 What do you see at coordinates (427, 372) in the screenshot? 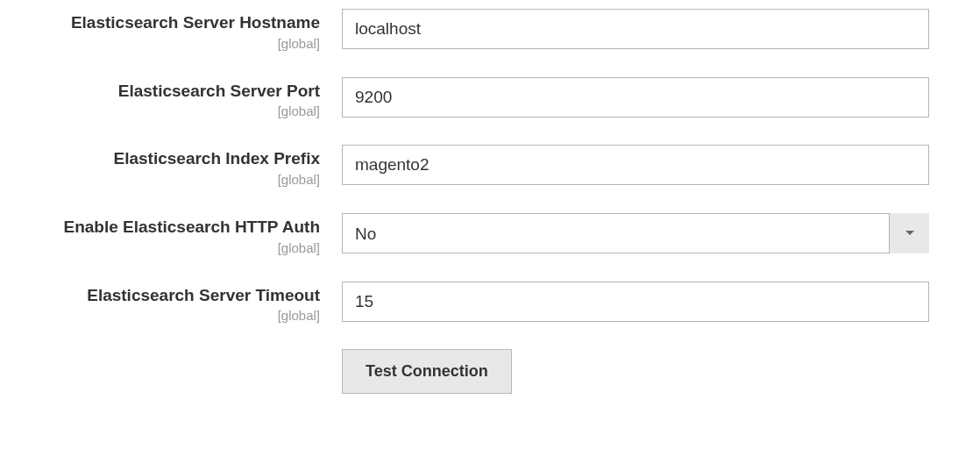
I see `test-connection-button: Test Connection` at bounding box center [427, 372].